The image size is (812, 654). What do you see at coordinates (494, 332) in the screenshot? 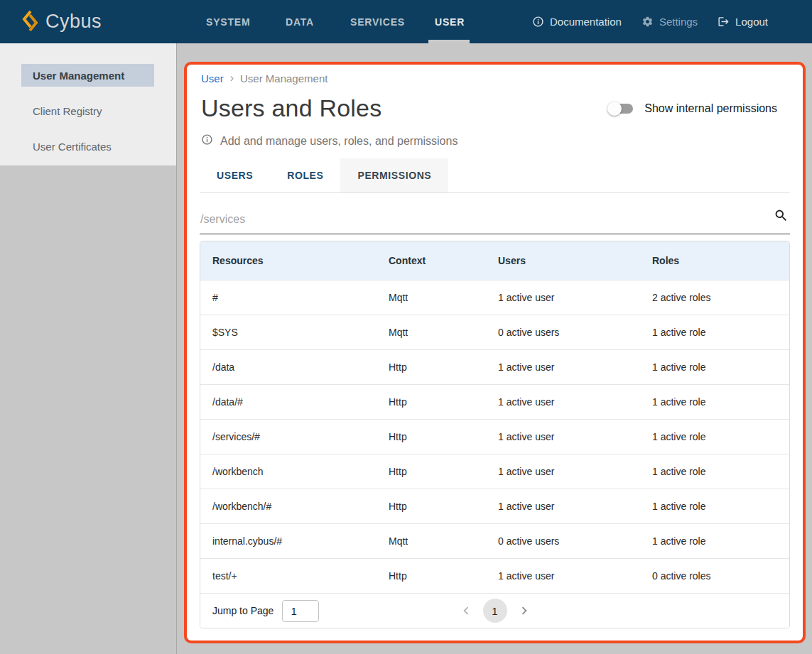
I see `table-row: $SYS Mqtt 0 active users 1 active role` at bounding box center [494, 332].